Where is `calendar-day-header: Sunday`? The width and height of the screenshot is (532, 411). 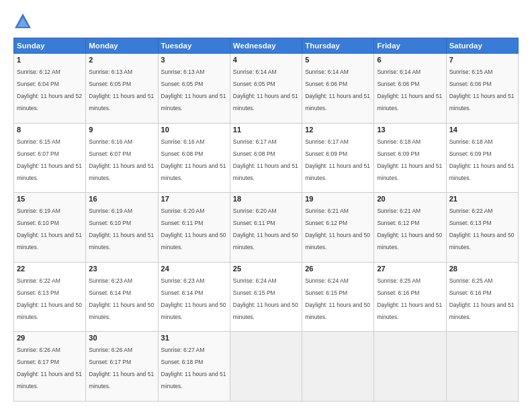 calendar-day-header: Sunday is located at coordinates (50, 46).